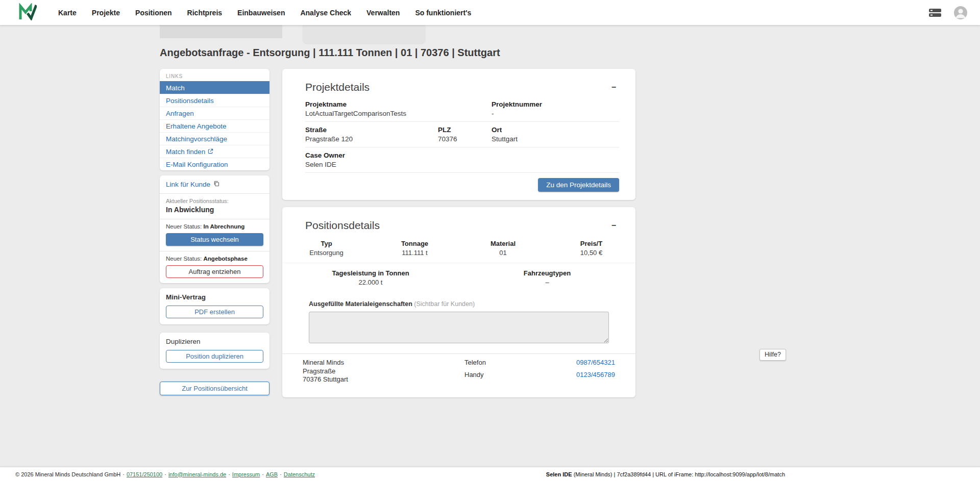 Image resolution: width=980 pixels, height=481 pixels. What do you see at coordinates (214, 351) in the screenshot?
I see `duplizieren-card: Duplizieren Position duplizieren` at bounding box center [214, 351].